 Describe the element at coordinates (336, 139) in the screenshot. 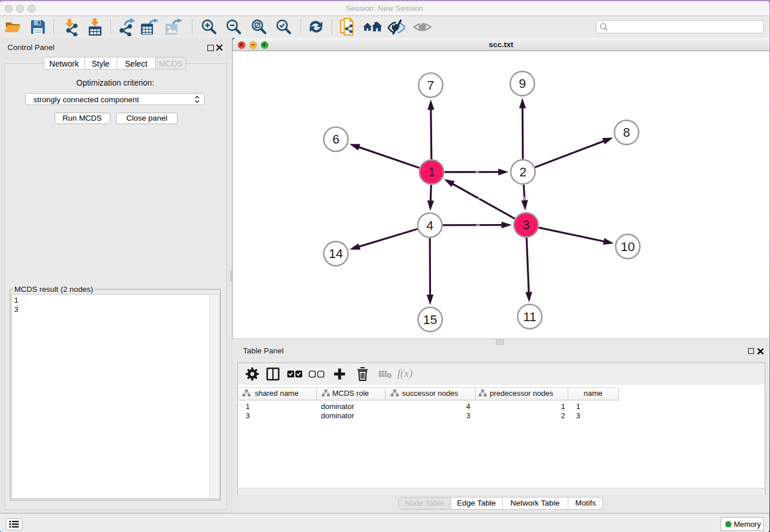

I see `svg-text: 6` at that location.